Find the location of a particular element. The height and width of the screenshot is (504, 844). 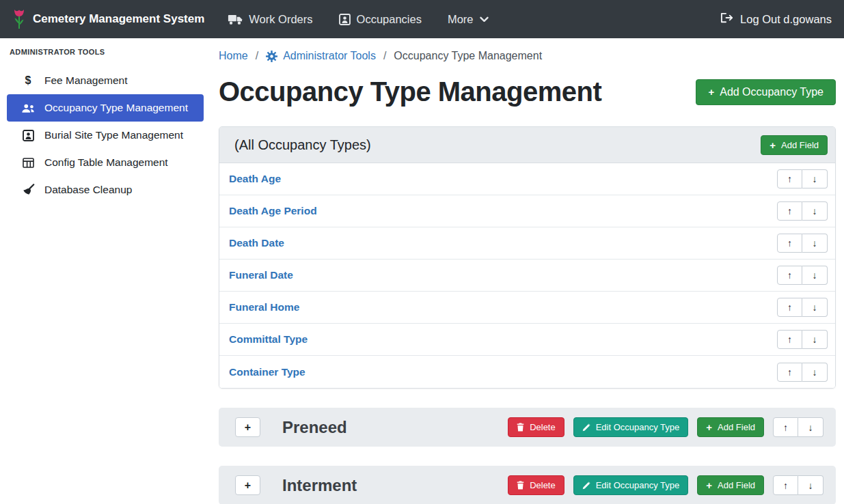

section-actions: Delete Edit Occupancy Type + Add Field is located at coordinates (666, 485).